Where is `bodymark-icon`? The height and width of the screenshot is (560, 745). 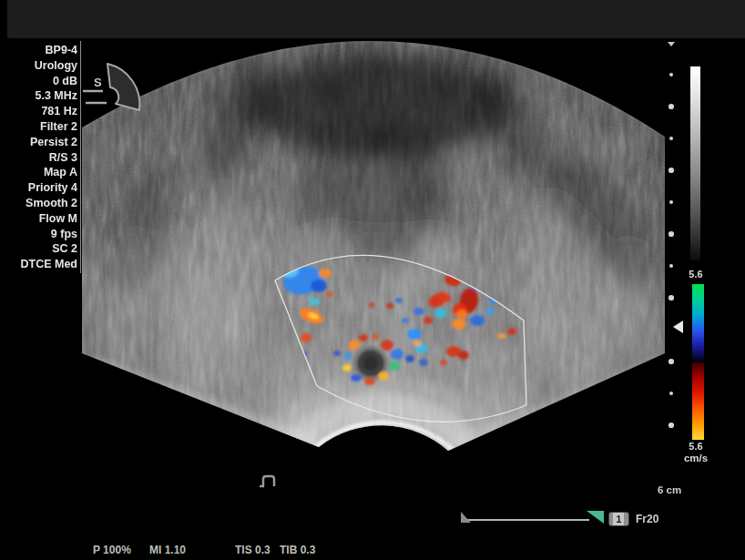
bodymark-icon is located at coordinates (267, 481).